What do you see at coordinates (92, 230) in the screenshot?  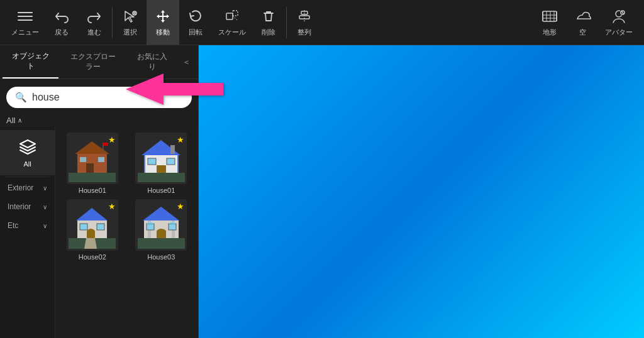 I see `list-item: ★ House02` at bounding box center [92, 230].